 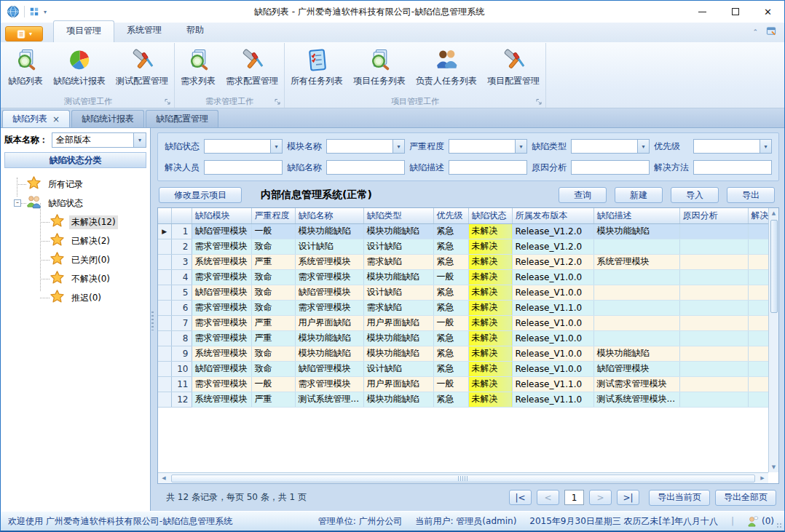 I want to click on cell-defect-type: 模块功能缺陷, so click(x=398, y=338).